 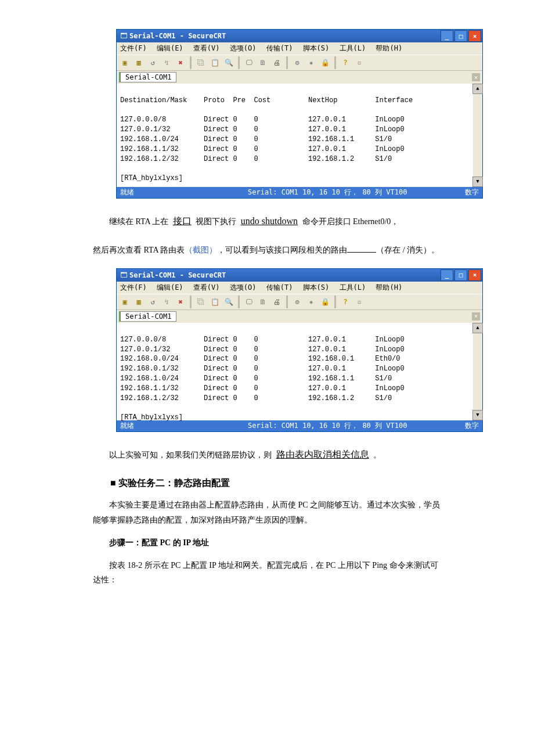 What do you see at coordinates (124, 36) in the screenshot?
I see `app-icon: 🗔` at bounding box center [124, 36].